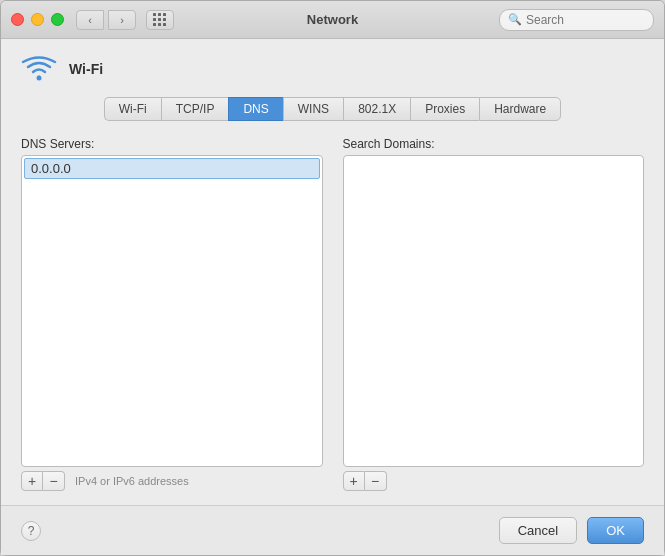  What do you see at coordinates (313, 109) in the screenshot?
I see `tab-wins: WINS` at bounding box center [313, 109].